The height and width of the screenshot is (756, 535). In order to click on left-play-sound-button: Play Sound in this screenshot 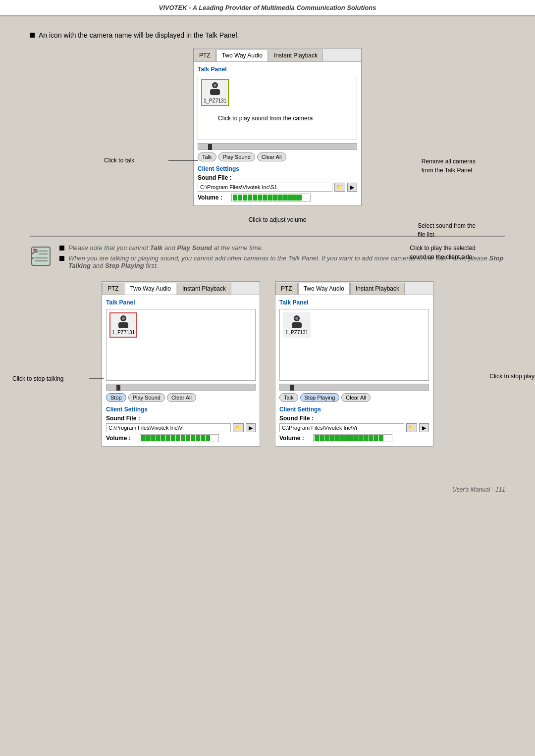, I will do `click(147, 398)`.